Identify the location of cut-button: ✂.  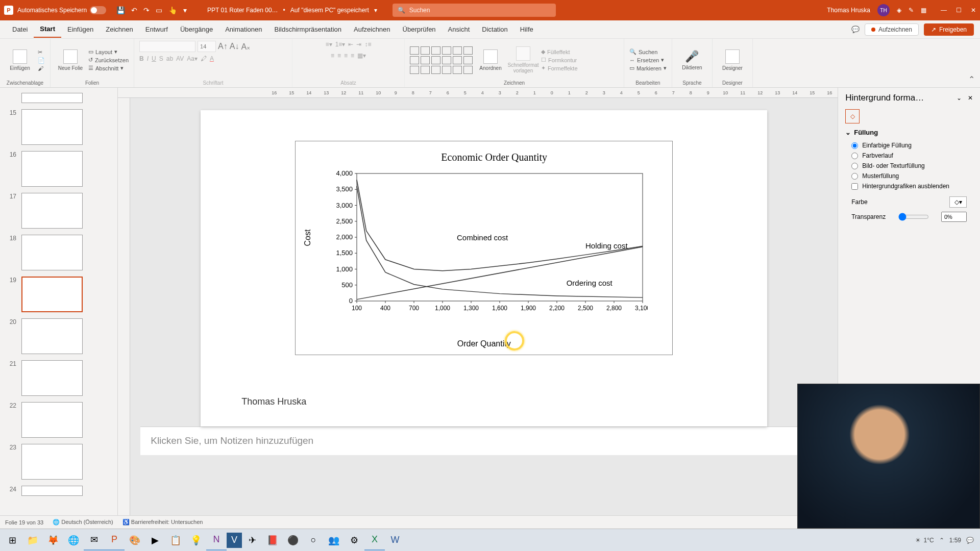
(41, 52).